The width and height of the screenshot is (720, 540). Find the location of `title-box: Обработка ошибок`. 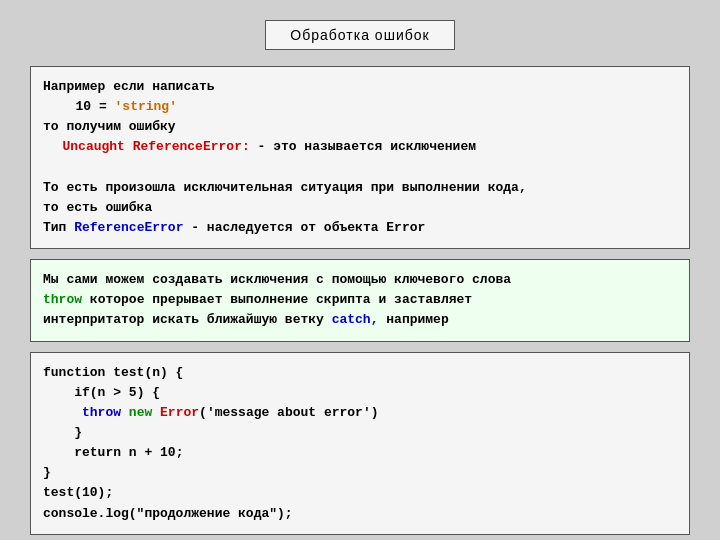

title-box: Обработка ошибок is located at coordinates (360, 35).